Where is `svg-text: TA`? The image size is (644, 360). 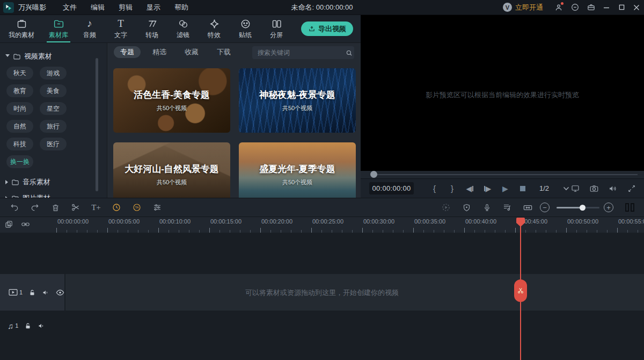
svg-text: TA is located at coordinates (136, 207).